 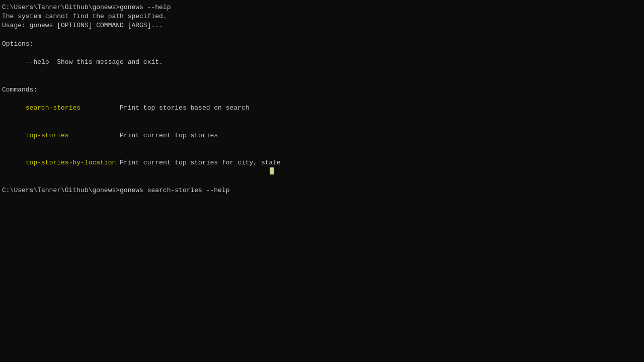 I want to click on terminal-cmd-search-stories-desc: Print top stories based on search, so click(x=184, y=108).